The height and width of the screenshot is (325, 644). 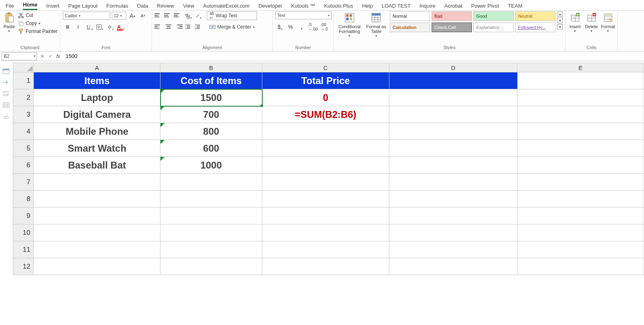 I want to click on cell-A1: Items, so click(x=97, y=81).